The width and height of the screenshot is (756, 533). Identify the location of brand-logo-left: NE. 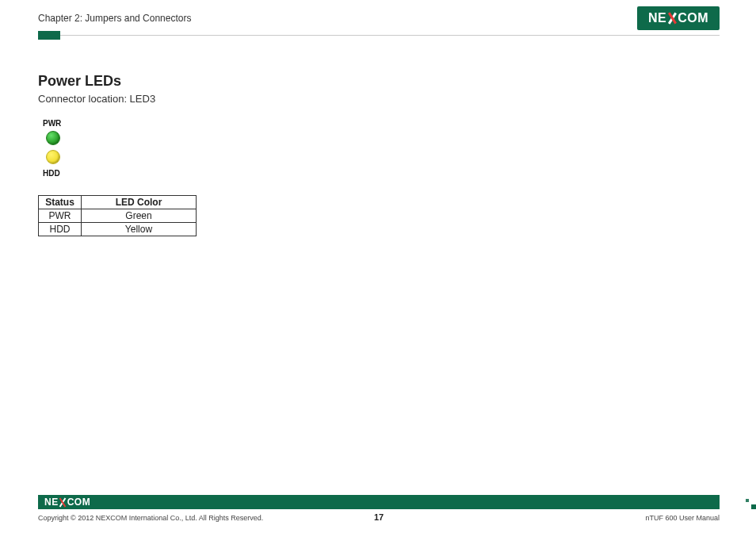
(658, 18).